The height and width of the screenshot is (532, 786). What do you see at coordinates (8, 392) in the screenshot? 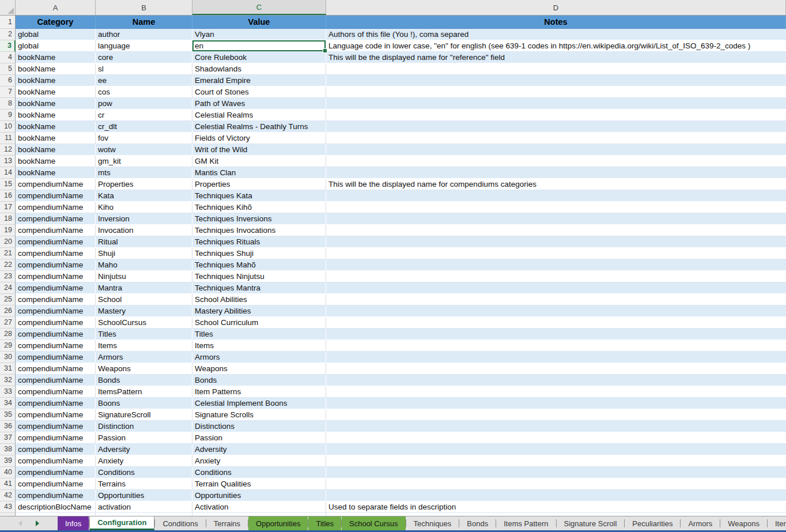
I see `row-header: 33` at bounding box center [8, 392].